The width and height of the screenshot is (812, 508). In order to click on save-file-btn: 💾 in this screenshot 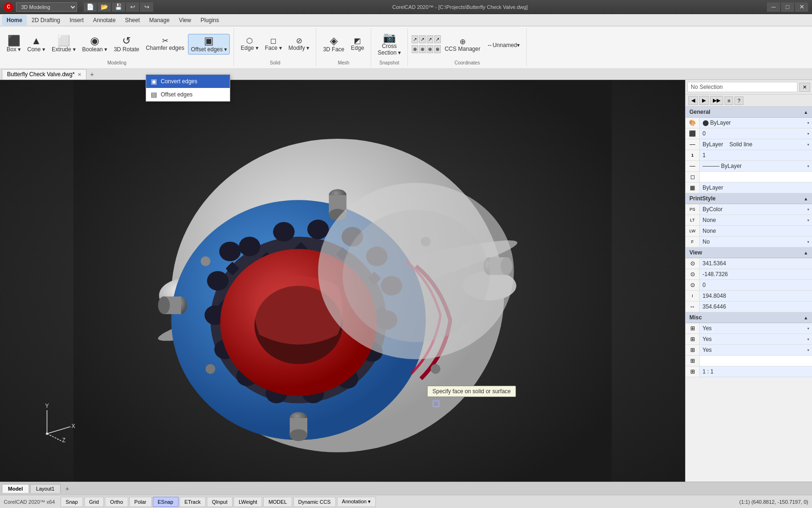, I will do `click(118, 7)`.